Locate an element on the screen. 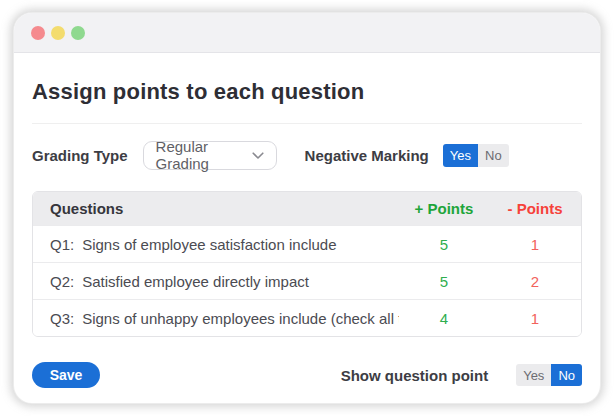 The image size is (614, 416). grading-type-selected-value: Regular Grading is located at coordinates (204, 155).